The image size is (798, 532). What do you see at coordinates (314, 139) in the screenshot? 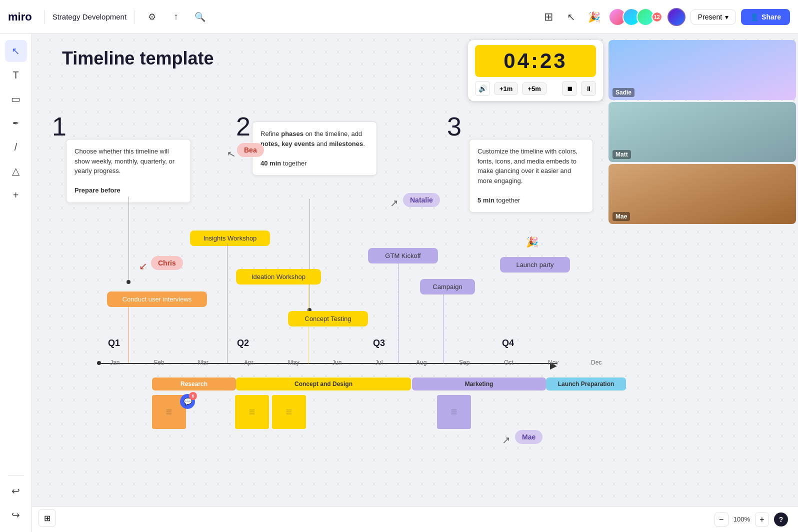
I see `instr2-text: Refine phases on the timeline, add notes…` at bounding box center [314, 139].